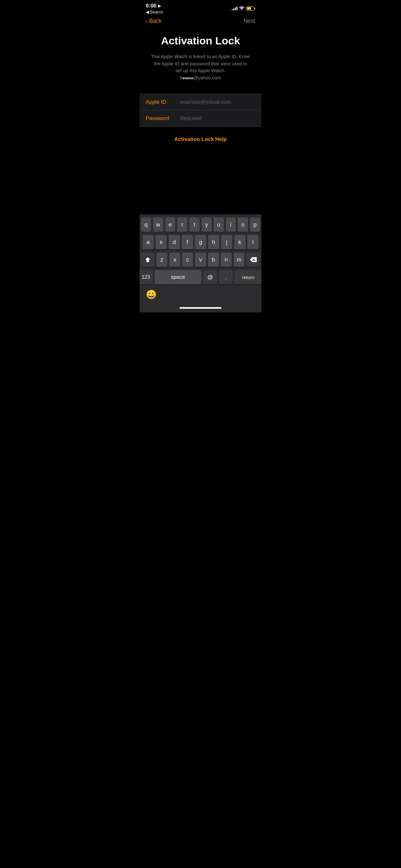 The width and height of the screenshot is (401, 868). Describe the element at coordinates (243, 8) in the screenshot. I see `status-right` at that location.